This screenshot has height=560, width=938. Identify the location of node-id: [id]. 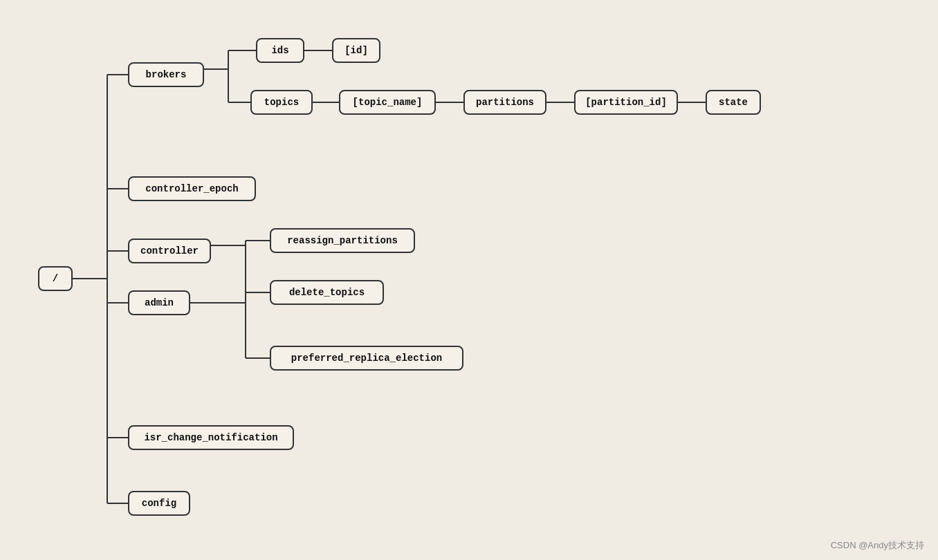
(356, 50).